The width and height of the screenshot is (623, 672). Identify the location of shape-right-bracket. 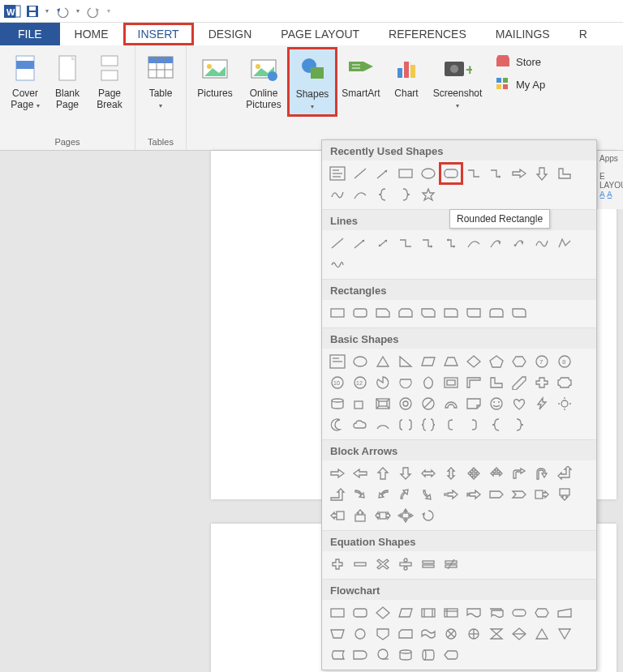
(474, 425).